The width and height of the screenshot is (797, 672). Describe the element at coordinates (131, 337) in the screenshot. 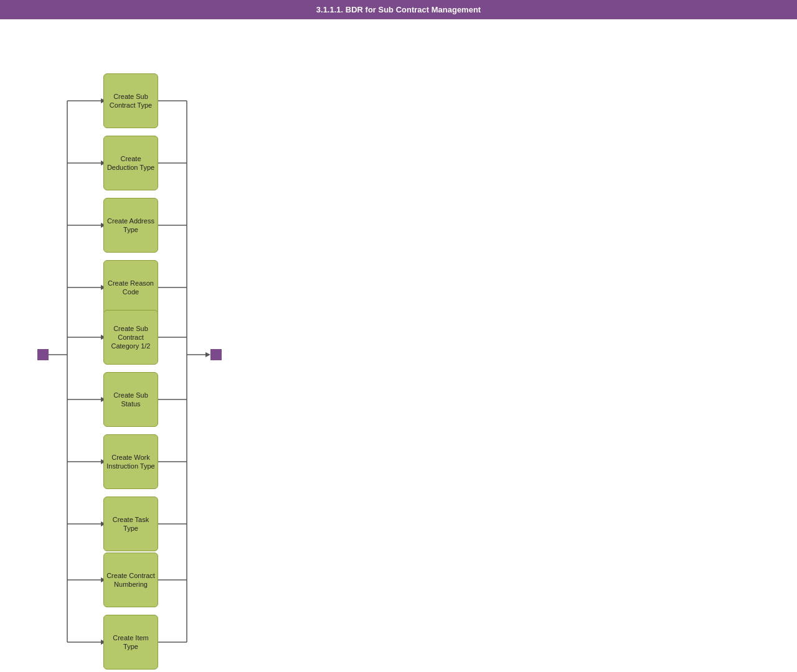

I see `node-sub-contract-category: Create Sub Contract Category 1/2` at that location.